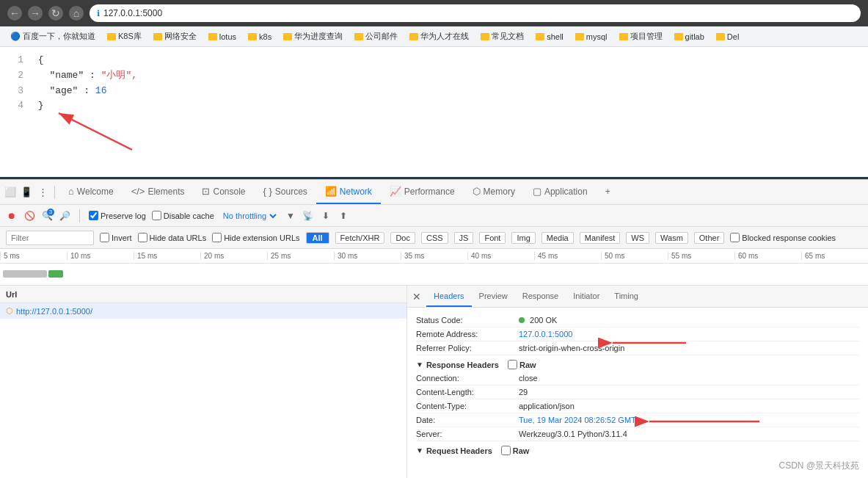 Image resolution: width=868 pixels, height=478 pixels. What do you see at coordinates (558, 238) in the screenshot?
I see `media-button: Media` at bounding box center [558, 238].